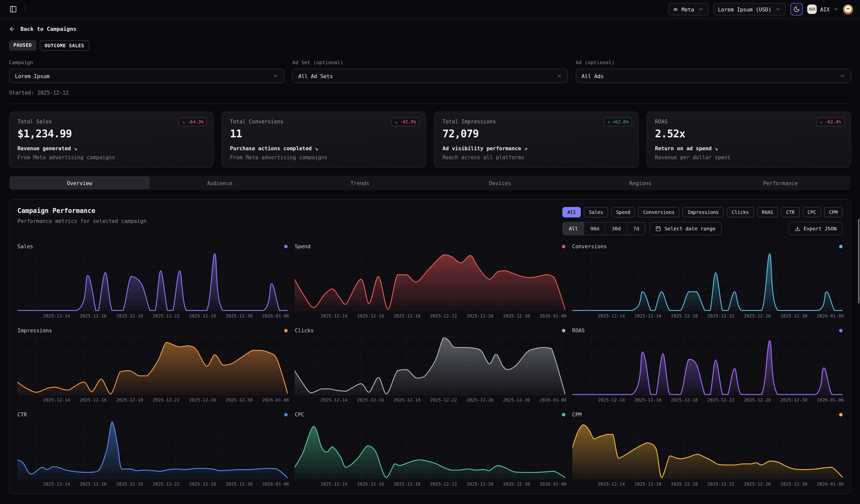 This screenshot has height=504, width=860. I want to click on user-avatar, so click(848, 9).